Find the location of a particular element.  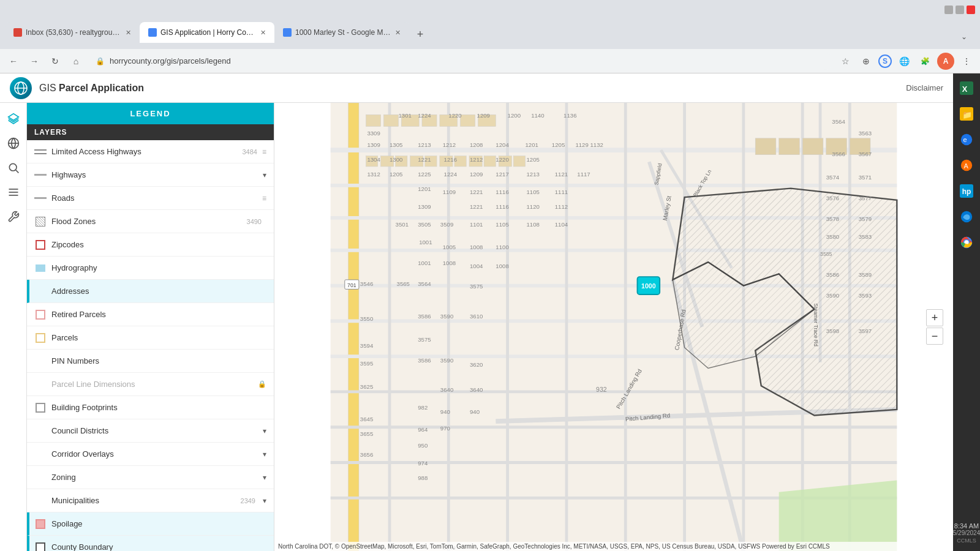

tab1-close: ✕ is located at coordinates (129, 33).